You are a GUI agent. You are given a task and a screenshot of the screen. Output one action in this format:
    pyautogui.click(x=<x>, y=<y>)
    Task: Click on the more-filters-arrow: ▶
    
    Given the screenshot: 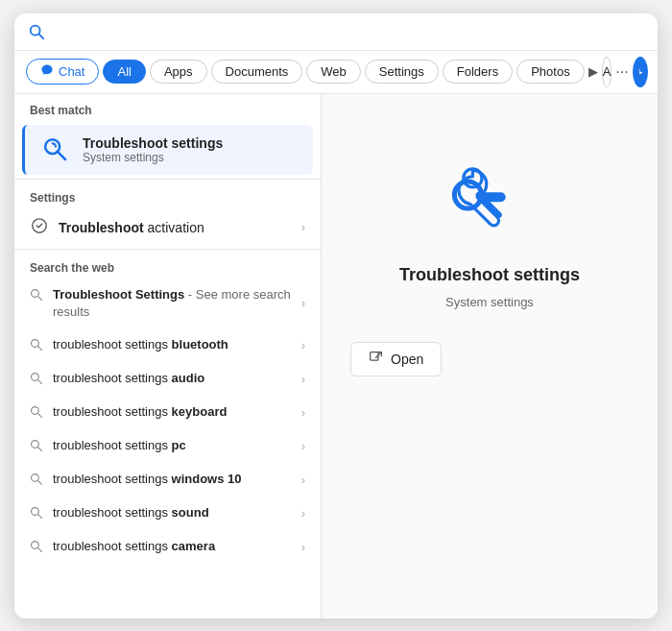 What is the action you would take?
    pyautogui.click(x=593, y=72)
    